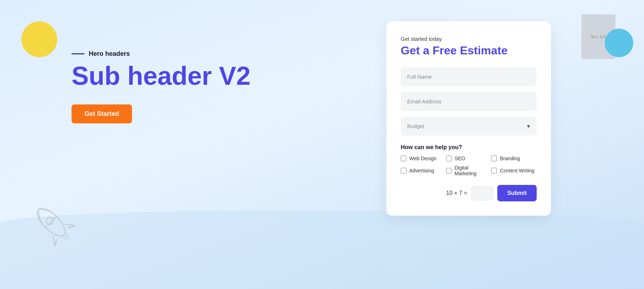 Image resolution: width=644 pixels, height=289 pixels. What do you see at coordinates (109, 54) in the screenshot?
I see `hero-label: Hero headers` at bounding box center [109, 54].